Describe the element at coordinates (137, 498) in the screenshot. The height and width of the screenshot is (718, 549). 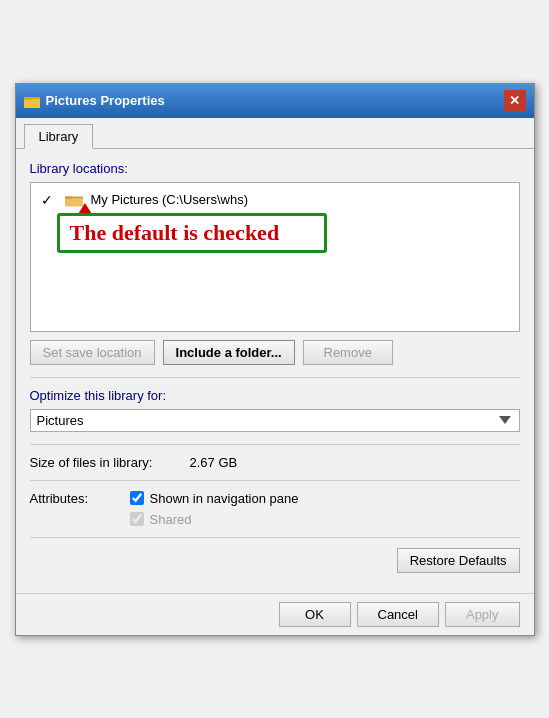
I see `shown-in-nav-checkbox` at that location.